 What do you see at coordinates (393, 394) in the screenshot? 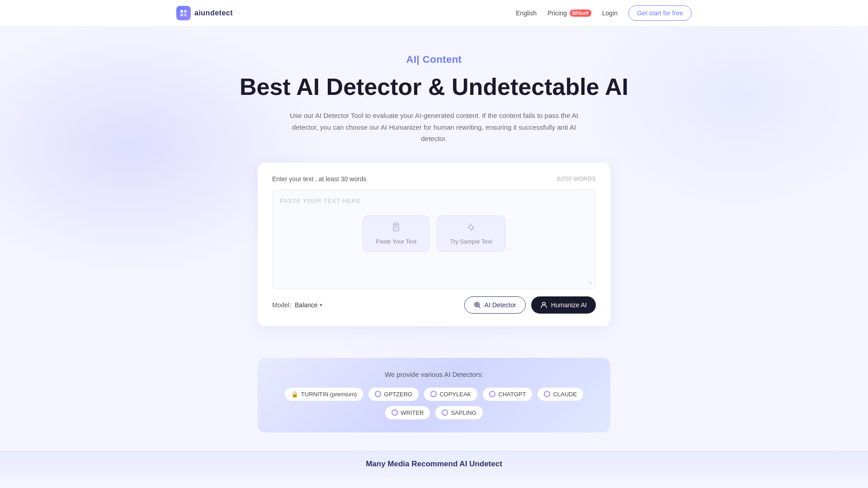
I see `chip-gptzero: GPTZERO` at bounding box center [393, 394].